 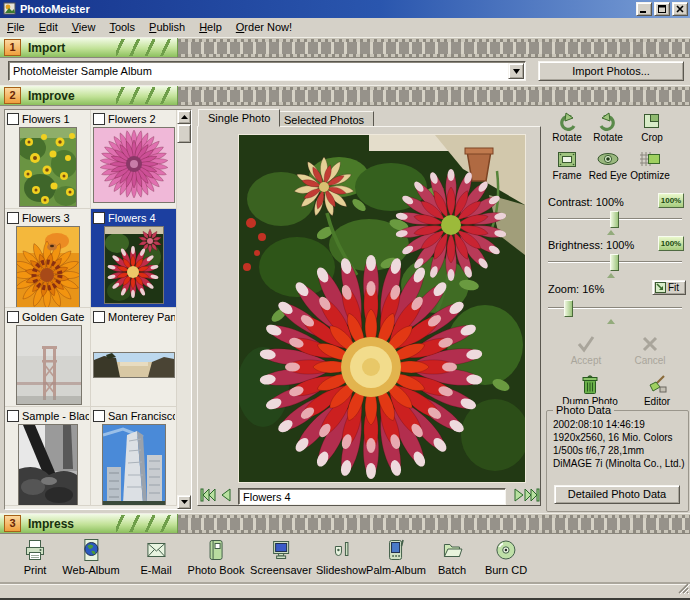 What do you see at coordinates (614, 220) in the screenshot?
I see `contrast-slider-thumb` at bounding box center [614, 220].